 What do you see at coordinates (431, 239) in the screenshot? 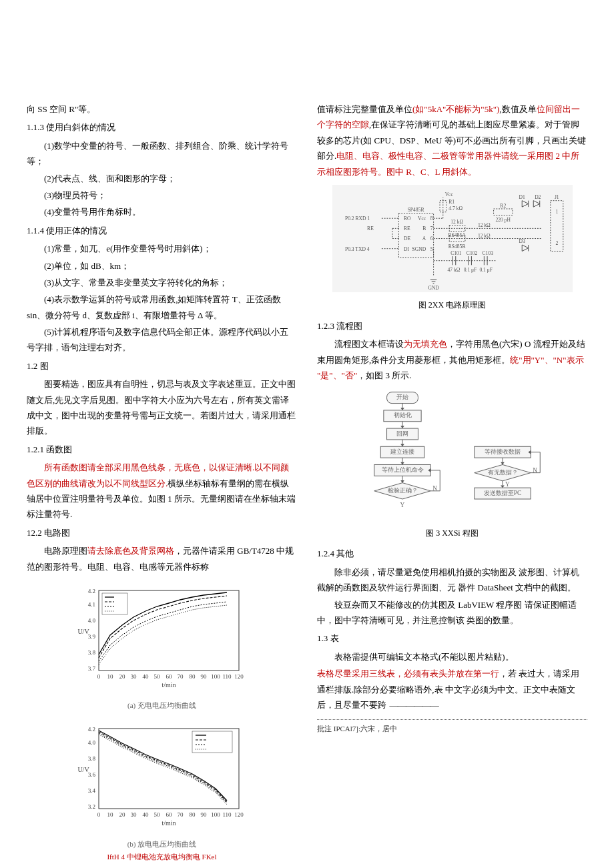
I see `svg-text: 6` at bounding box center [431, 239].